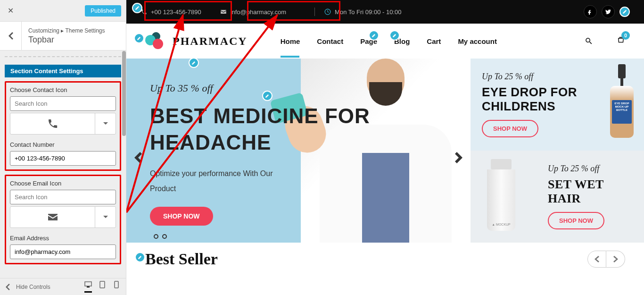 Image resolution: width=644 pixels, height=295 pixels. What do you see at coordinates (116, 287) in the screenshot?
I see `mobile-device-icon` at bounding box center [116, 287].